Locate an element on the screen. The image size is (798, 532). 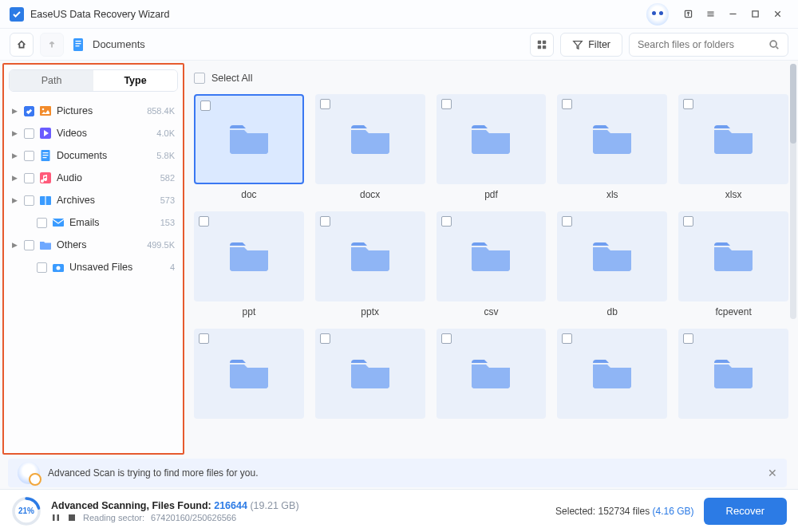
tree-item-emails: Emails153 is located at coordinates (93, 223).